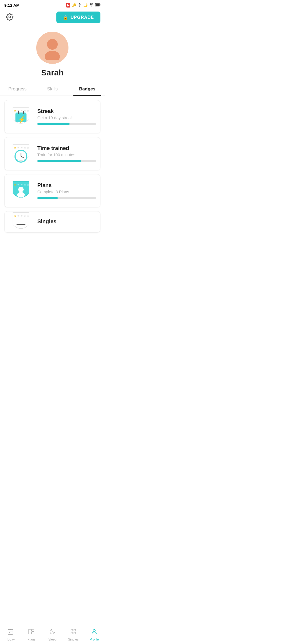  What do you see at coordinates (52, 5) in the screenshot?
I see `status-bar: 9:12 AM ▶ 🔑 🌙` at bounding box center [52, 5].